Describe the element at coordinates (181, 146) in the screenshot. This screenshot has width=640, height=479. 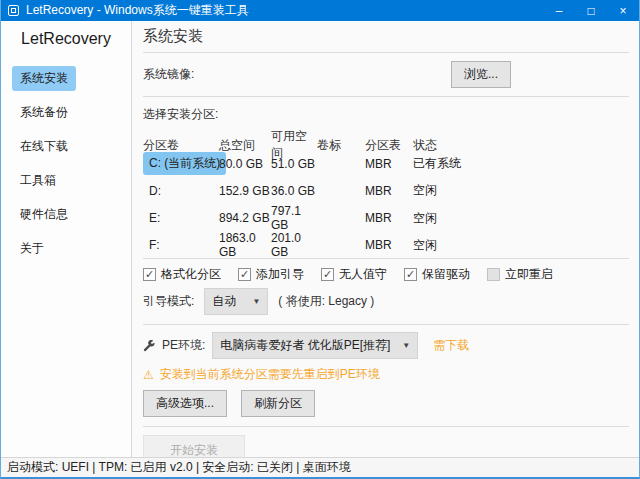
I see `column-volume: 分区卷` at that location.